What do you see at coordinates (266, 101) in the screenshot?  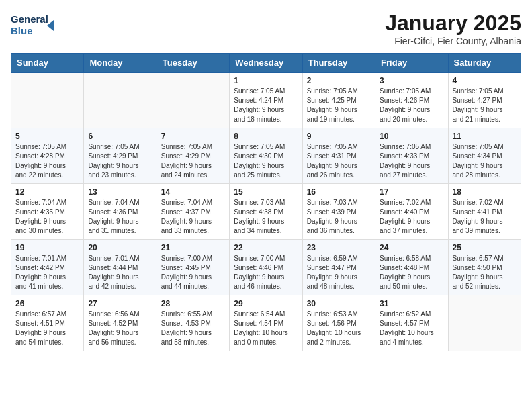 I see `calendar-cell: 1Sunrise: 7:05 AMSunset: 4:24 PMDaylight…` at bounding box center [266, 101].